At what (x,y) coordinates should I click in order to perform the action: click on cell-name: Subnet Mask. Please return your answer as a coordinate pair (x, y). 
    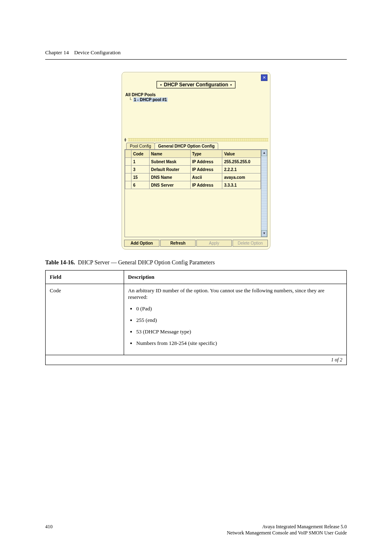
    Looking at the image, I should click on (170, 162).